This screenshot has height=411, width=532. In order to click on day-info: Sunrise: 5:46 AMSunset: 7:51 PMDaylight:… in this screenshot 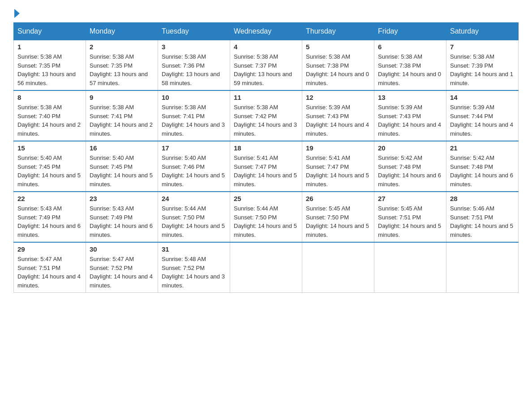, I will do `click(482, 222)`.